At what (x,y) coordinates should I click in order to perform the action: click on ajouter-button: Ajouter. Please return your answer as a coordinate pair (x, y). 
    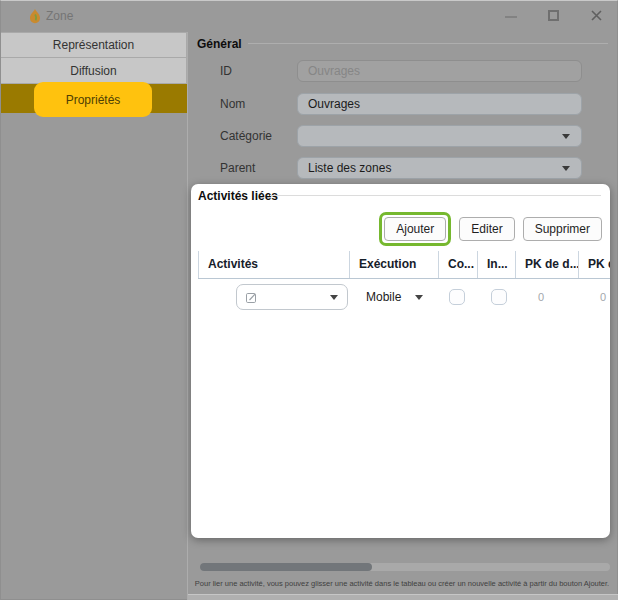
    Looking at the image, I should click on (415, 229).